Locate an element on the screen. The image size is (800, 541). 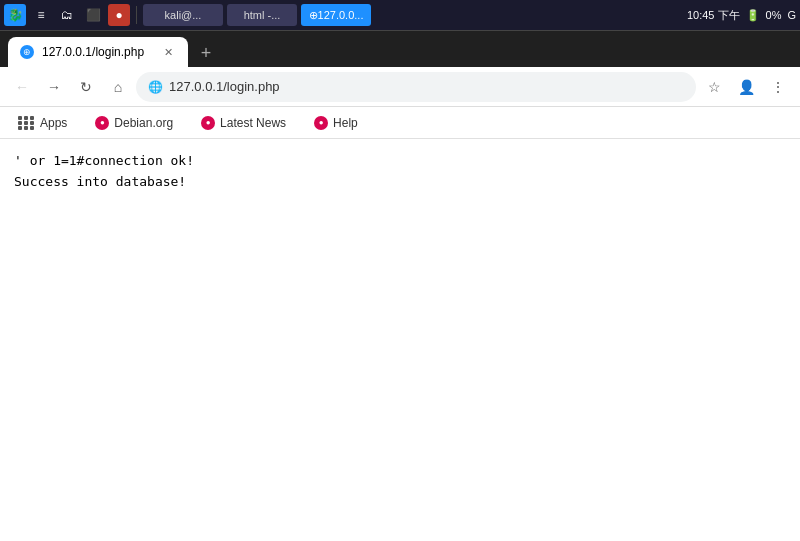
taskbar-task-chromium-label: 127.0.0... is located at coordinates (341, 15).